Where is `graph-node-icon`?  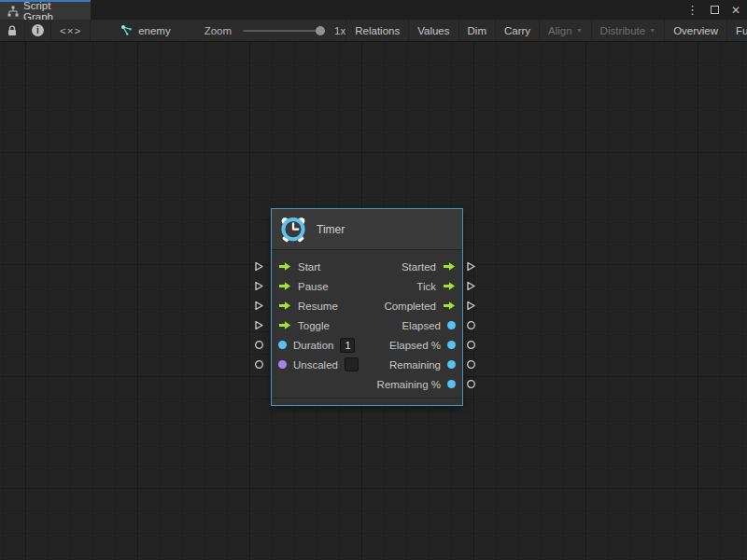 graph-node-icon is located at coordinates (127, 30).